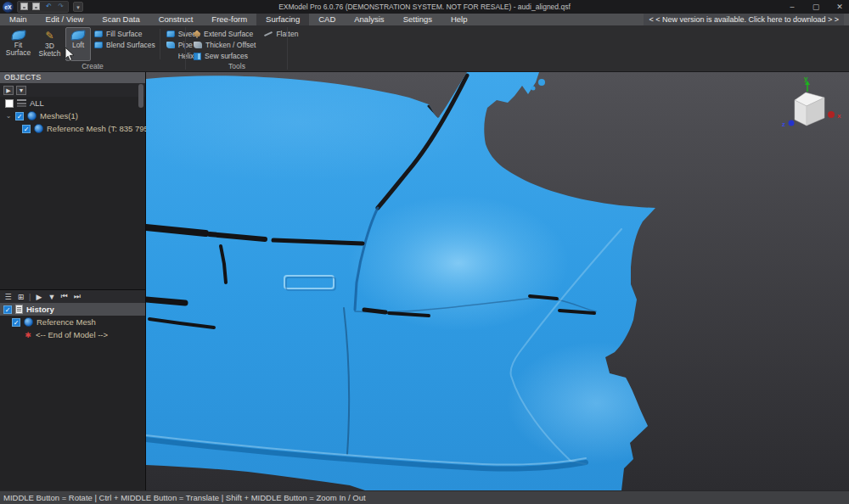 This screenshot has width=849, height=504. I want to click on loft-button: Loft, so click(78, 44).